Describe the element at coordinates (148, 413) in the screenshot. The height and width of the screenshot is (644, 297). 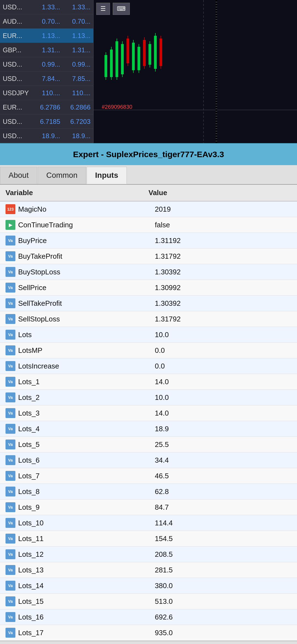
I see `table-row: Va Lots_3 14.0` at that location.